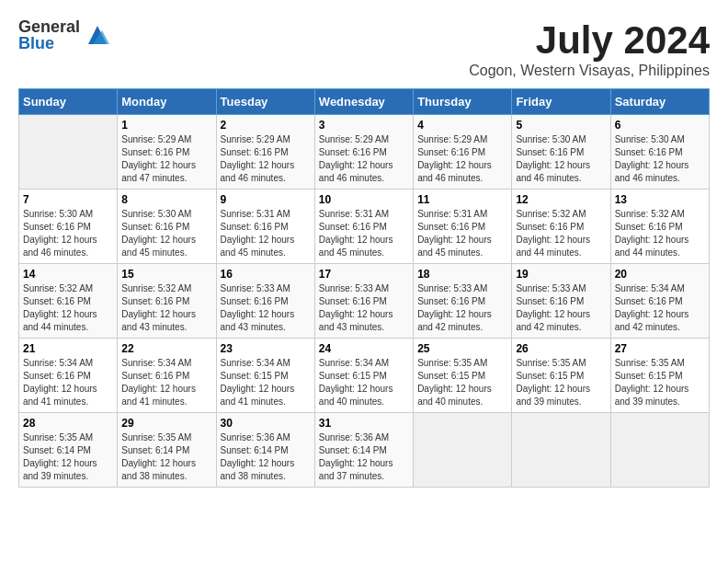 Image resolution: width=728 pixels, height=563 pixels. What do you see at coordinates (561, 375) in the screenshot?
I see `calendar-cell: 26Sunrise: 5:35 AM Sunset: 6:15 PM Dayli…` at bounding box center [561, 375].